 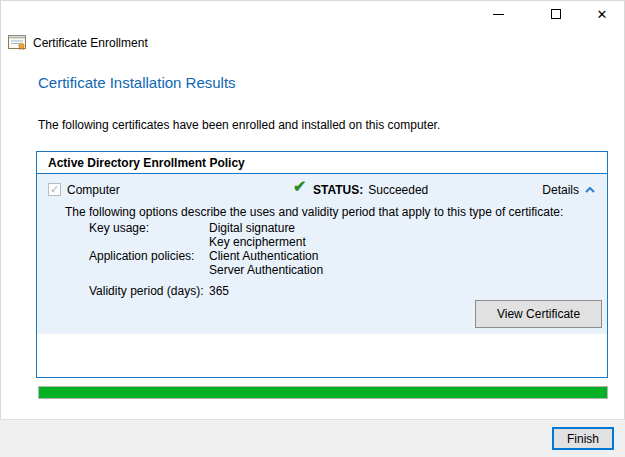 I want to click on success-check-icon: ✔, so click(x=300, y=186).